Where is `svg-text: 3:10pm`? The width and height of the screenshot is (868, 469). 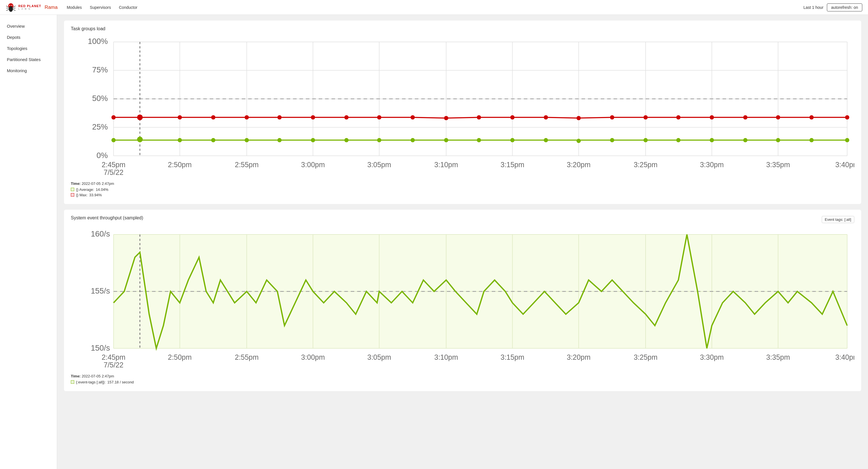 svg-text: 3:10pm is located at coordinates (446, 357).